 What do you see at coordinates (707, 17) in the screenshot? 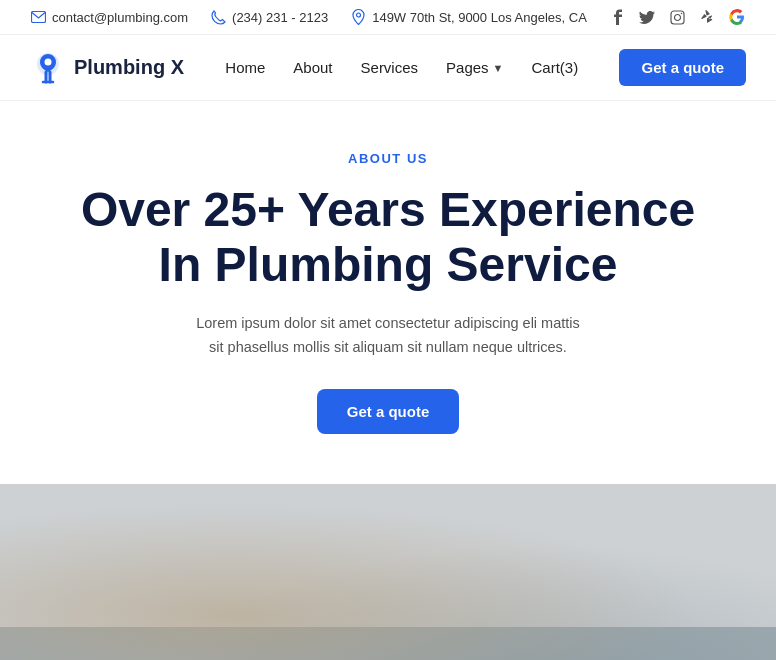
I see `yelp-icon` at bounding box center [707, 17].